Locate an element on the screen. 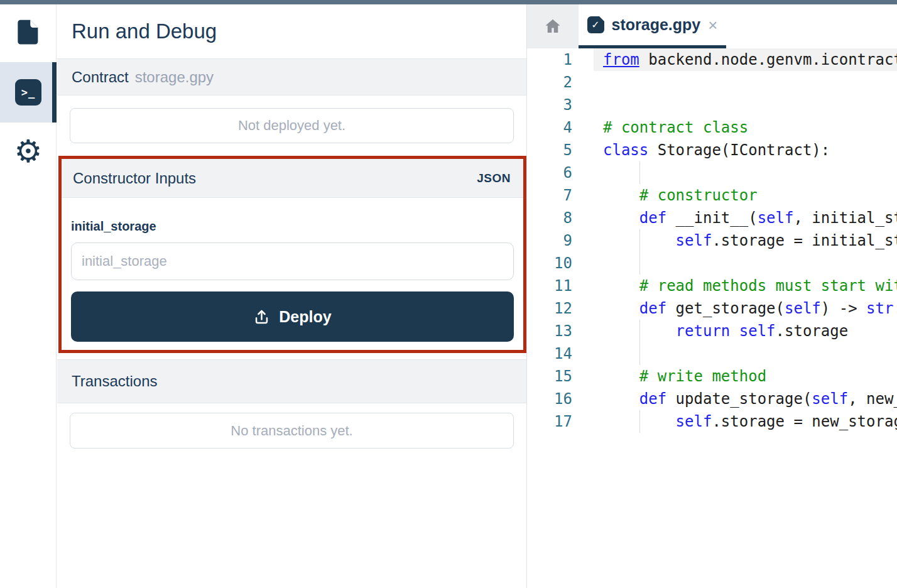 This screenshot has height=588, width=897. code-line: 12 def get_storage(self) -> str: is located at coordinates (712, 308).